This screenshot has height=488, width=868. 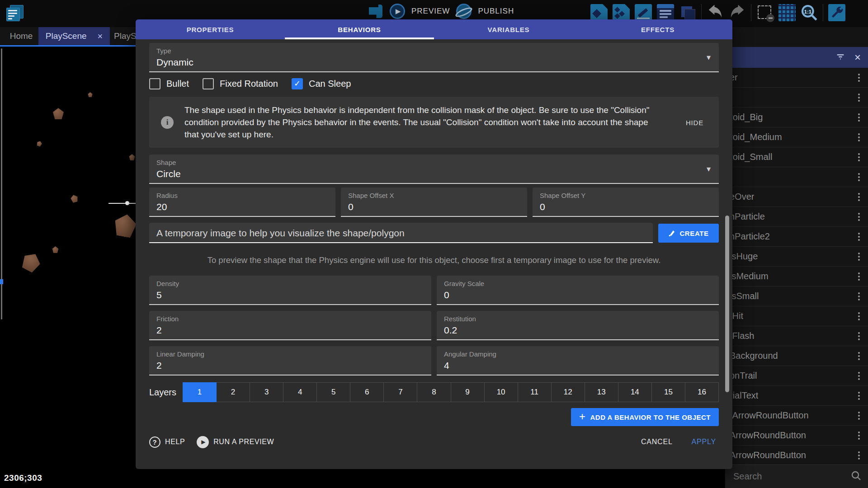 I want to click on layer-option-11: 11, so click(x=535, y=392).